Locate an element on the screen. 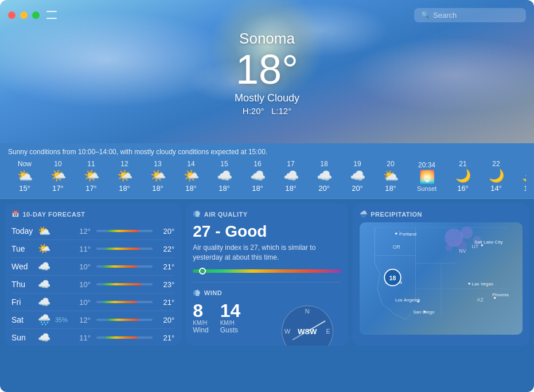 The image size is (534, 392). calendar-icon: 📅 is located at coordinates (16, 214).